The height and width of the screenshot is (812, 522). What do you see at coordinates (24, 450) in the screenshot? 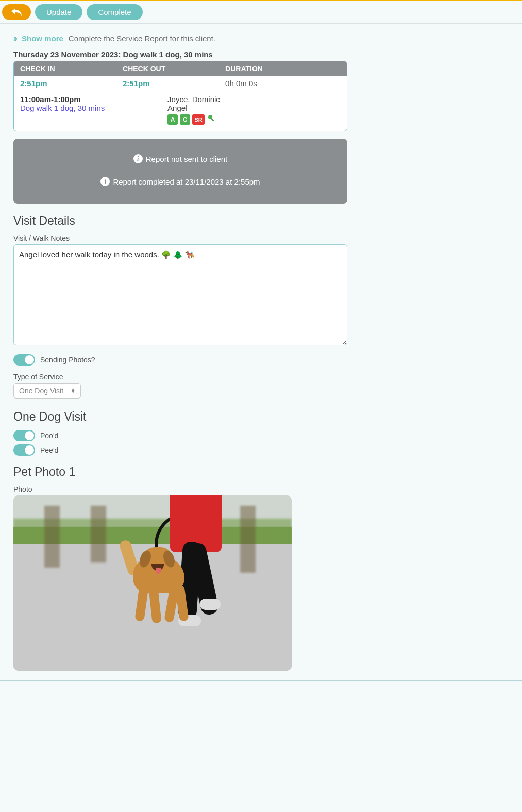
I see `peed-toggle` at bounding box center [24, 450].